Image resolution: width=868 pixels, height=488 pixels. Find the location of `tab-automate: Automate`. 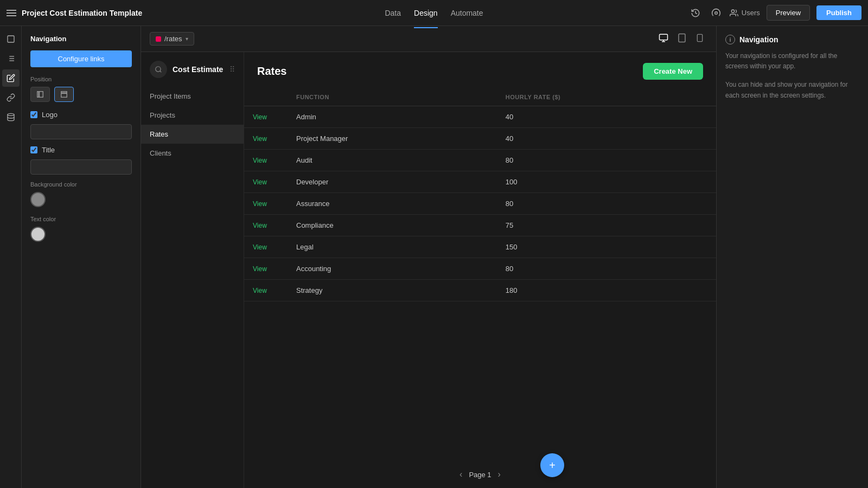

tab-automate: Automate is located at coordinates (467, 13).